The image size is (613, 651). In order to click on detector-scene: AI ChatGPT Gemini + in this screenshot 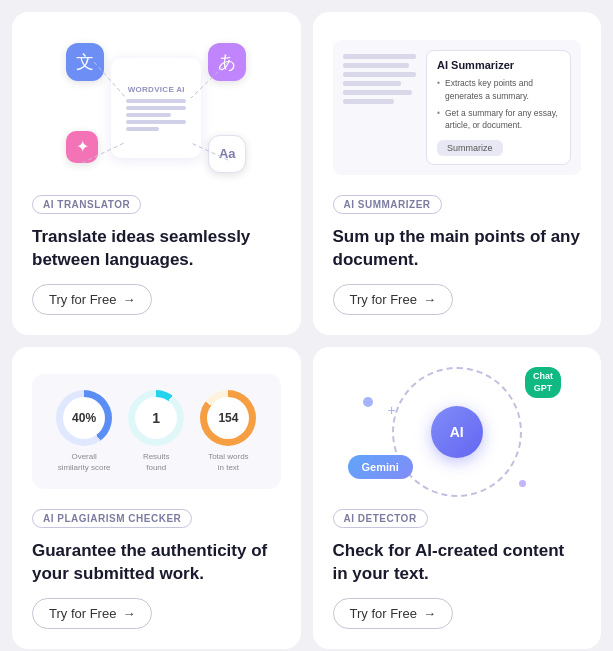, I will do `click(458, 432)`.